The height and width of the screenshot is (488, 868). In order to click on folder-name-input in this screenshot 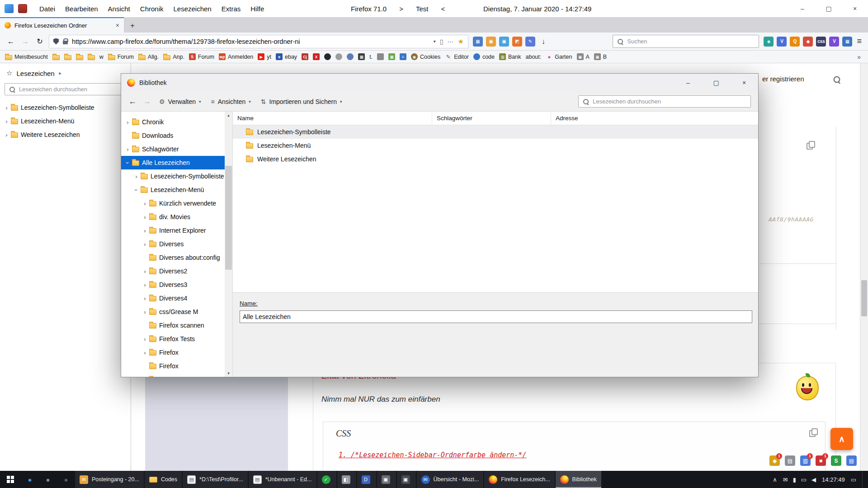, I will do `click(496, 317)`.